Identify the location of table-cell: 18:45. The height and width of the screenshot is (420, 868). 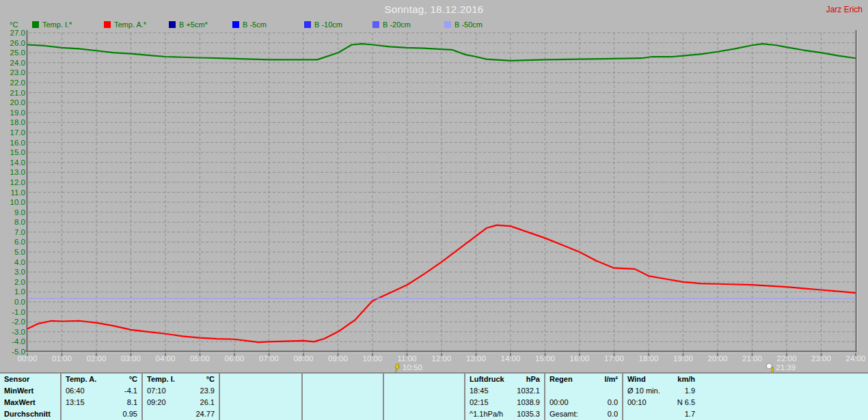
(479, 391).